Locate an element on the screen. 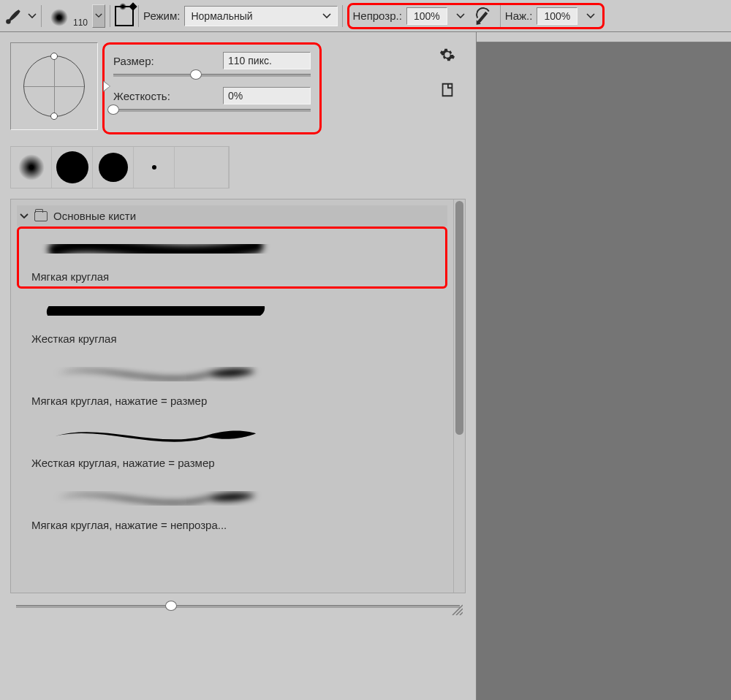 The image size is (731, 700). size-slider is located at coordinates (212, 75).